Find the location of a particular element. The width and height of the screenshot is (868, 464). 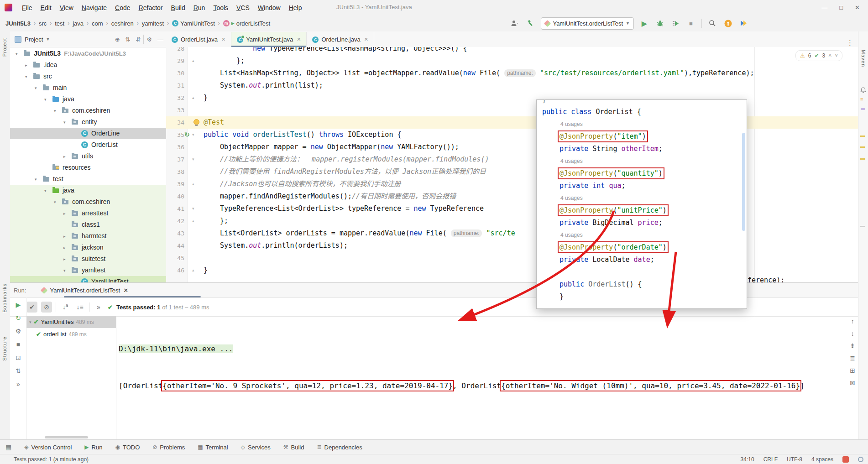

breadcrumb-item-YamlUnitTest: CYamlUnitTest is located at coordinates (193, 24).